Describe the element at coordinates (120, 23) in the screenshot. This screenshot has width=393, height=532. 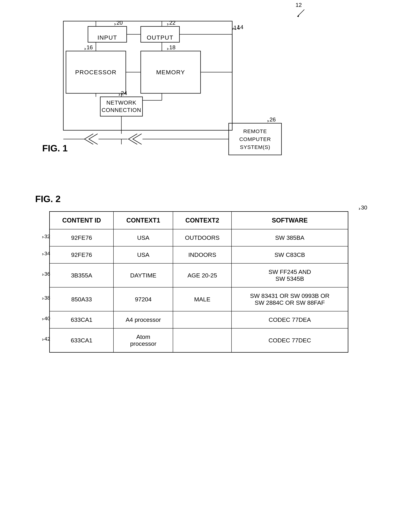
I see `svg-text: 20` at that location.